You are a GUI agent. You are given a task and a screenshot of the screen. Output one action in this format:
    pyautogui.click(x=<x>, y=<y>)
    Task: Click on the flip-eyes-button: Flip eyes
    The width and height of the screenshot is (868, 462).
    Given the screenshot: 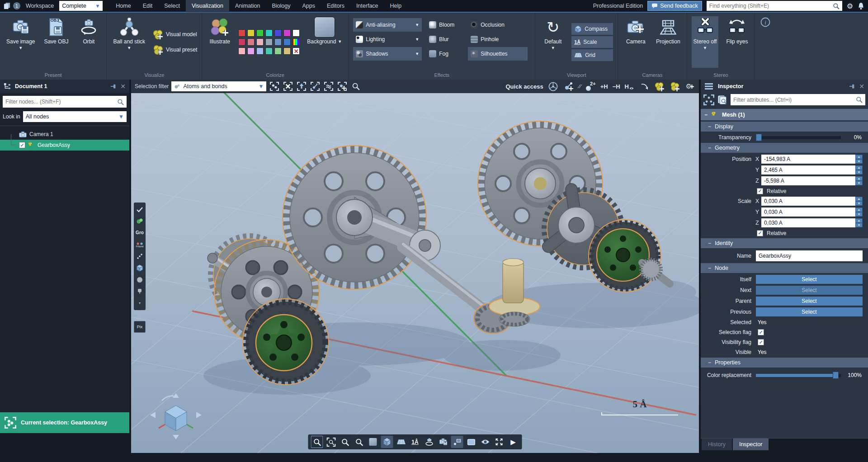 What is the action you would take?
    pyautogui.click(x=737, y=42)
    